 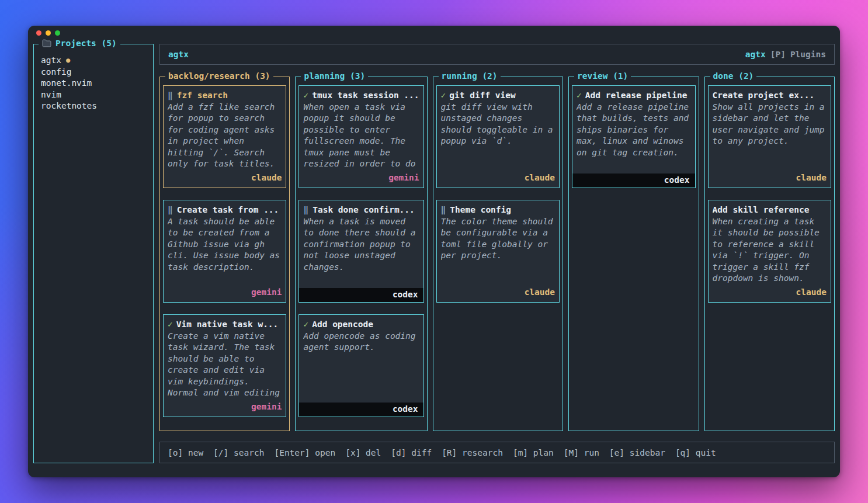 I want to click on task-description: git diff view with unstaged changes shou…, so click(x=498, y=124).